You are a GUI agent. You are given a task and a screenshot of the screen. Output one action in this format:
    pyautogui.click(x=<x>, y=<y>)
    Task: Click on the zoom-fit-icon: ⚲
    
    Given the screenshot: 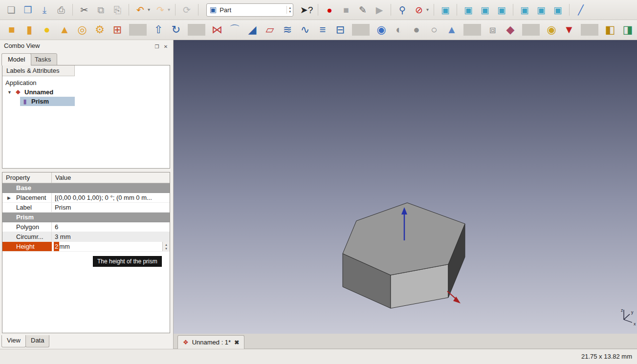 What is the action you would take?
    pyautogui.click(x=402, y=10)
    